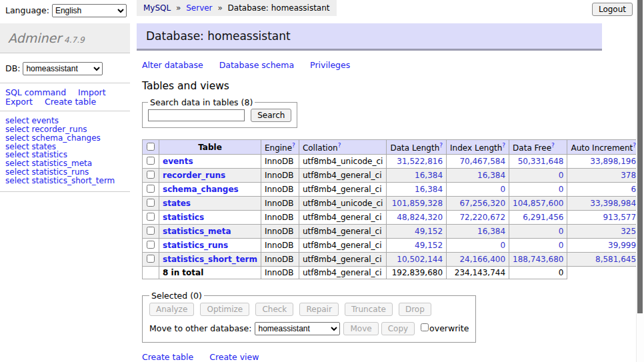 This screenshot has width=644, height=362. Describe the element at coordinates (271, 115) in the screenshot. I see `search-button: Search` at that location.